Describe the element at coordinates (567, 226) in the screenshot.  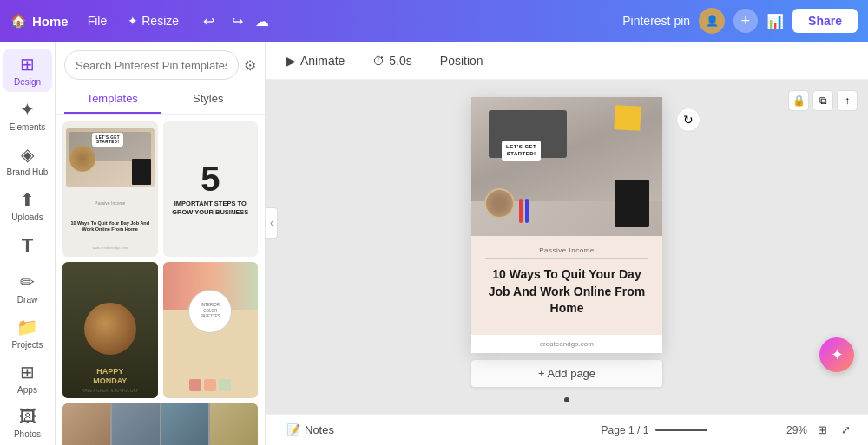
I see `pin-card: LET'S GETSTARTED! Passive Income 10 Ways…` at that location.